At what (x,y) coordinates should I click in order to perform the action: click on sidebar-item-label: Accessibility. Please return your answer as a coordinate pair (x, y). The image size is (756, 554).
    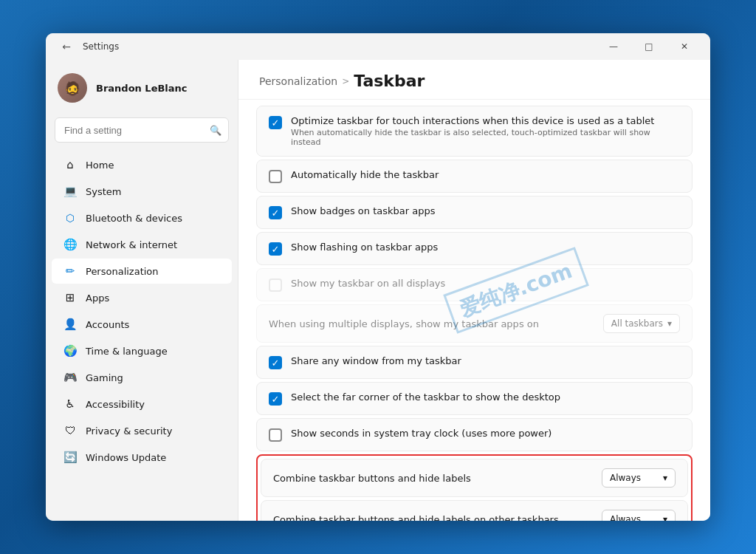
    Looking at the image, I should click on (115, 405).